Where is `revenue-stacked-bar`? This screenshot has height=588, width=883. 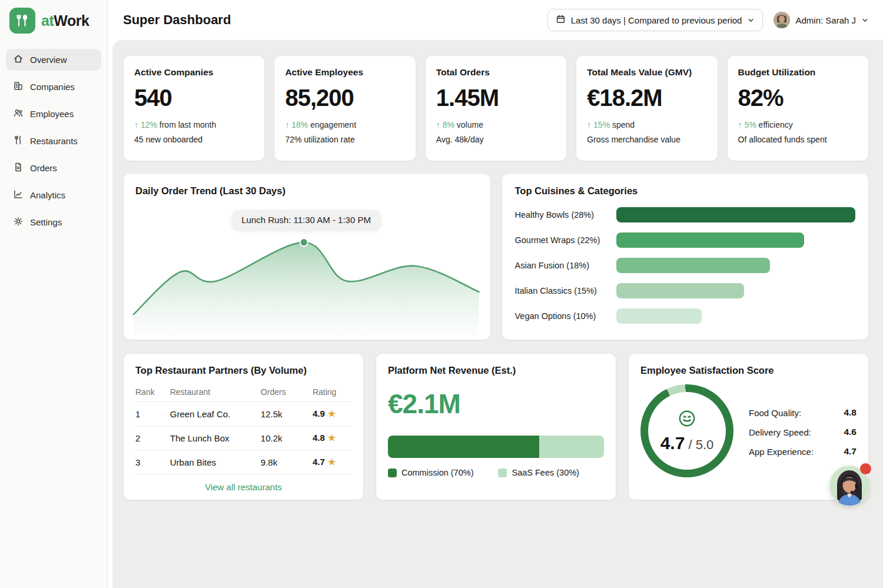
revenue-stacked-bar is located at coordinates (496, 447).